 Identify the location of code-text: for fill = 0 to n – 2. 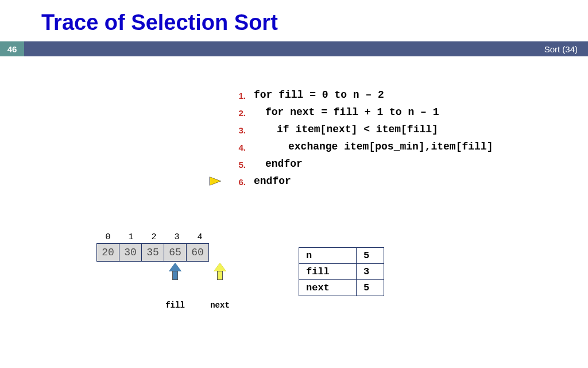
(319, 95).